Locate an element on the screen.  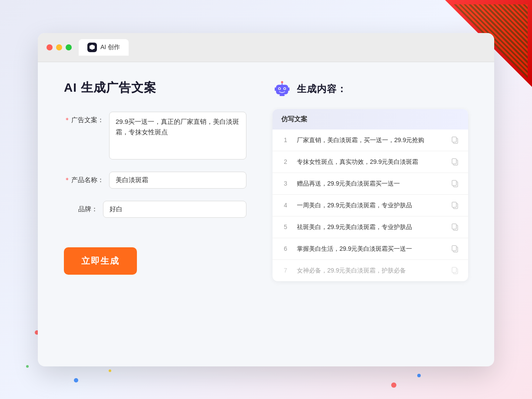
right-header: 生成内容： is located at coordinates (370, 89).